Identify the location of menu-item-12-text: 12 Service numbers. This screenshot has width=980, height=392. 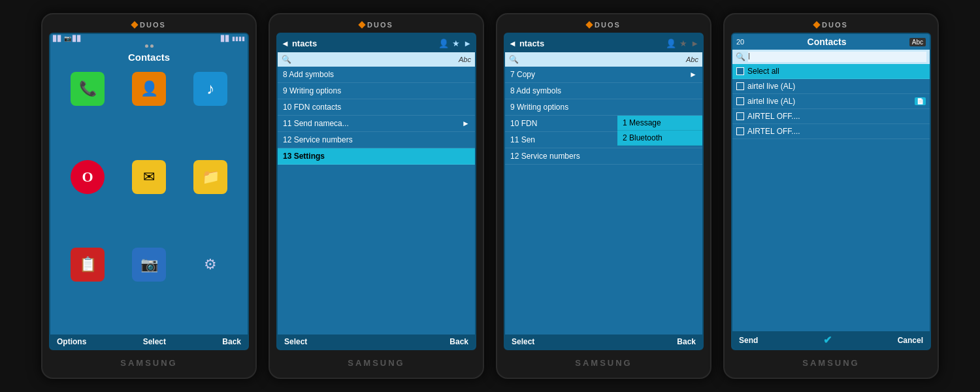
(318, 140).